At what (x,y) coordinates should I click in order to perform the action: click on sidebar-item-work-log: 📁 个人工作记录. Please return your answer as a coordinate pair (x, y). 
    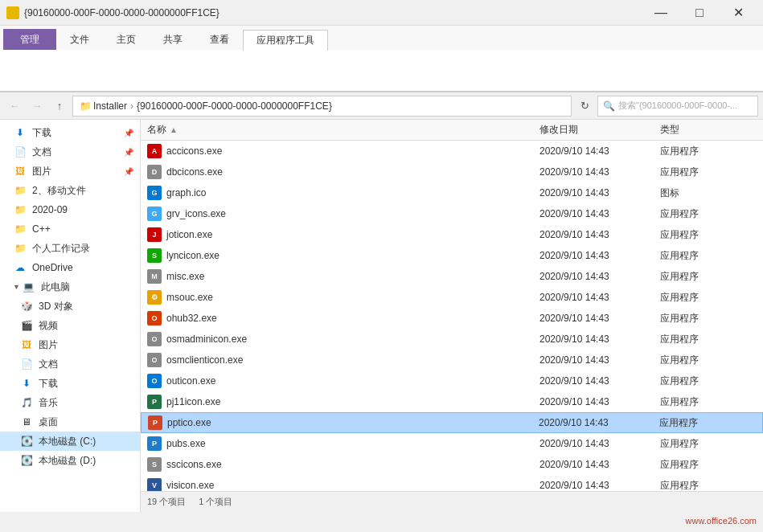
    Looking at the image, I should click on (70, 248).